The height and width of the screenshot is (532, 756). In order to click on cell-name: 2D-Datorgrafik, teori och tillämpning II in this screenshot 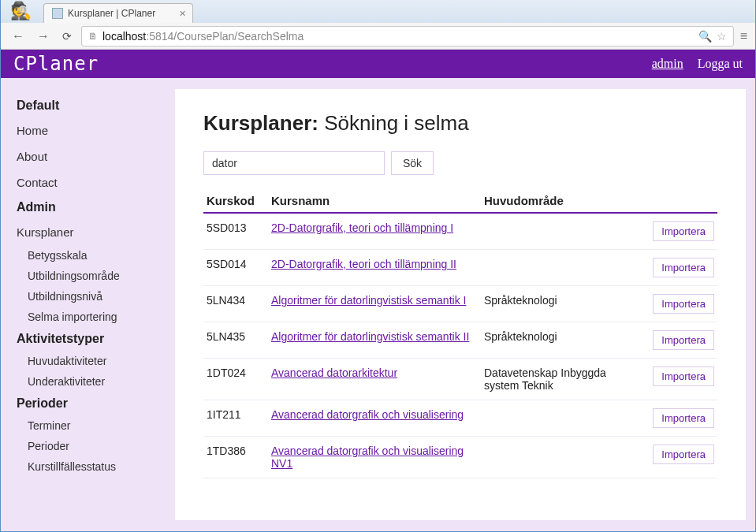, I will do `click(374, 268)`.